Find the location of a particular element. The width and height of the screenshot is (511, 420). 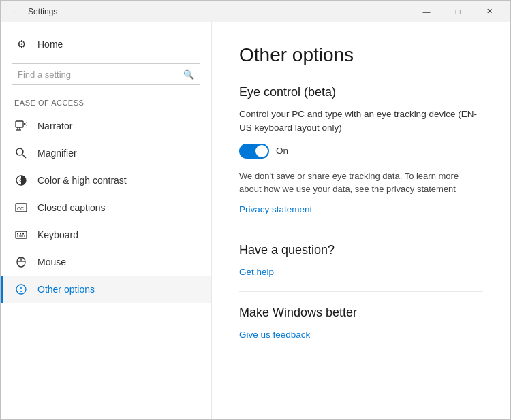

sidebar-item-home: ⚙ Home is located at coordinates (106, 44).